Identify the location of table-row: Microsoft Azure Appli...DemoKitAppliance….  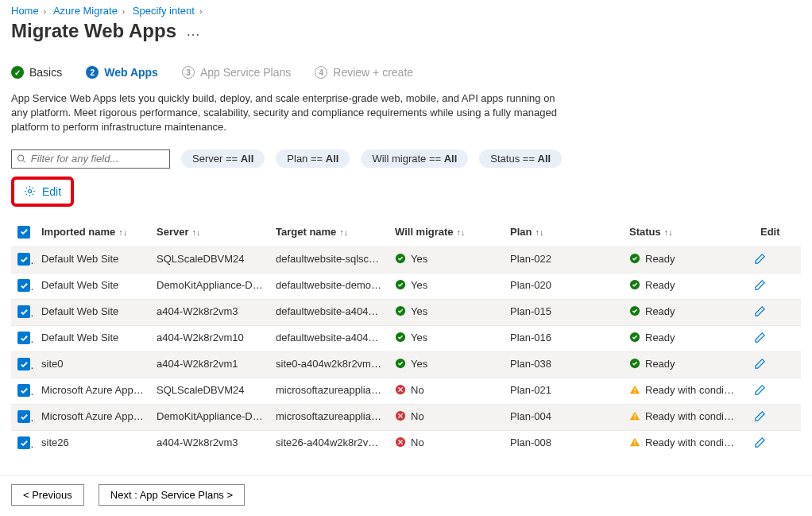
(406, 417).